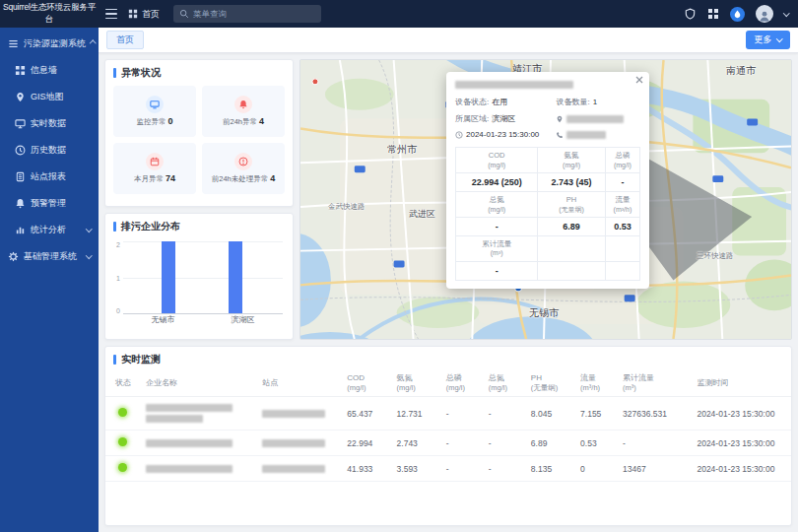 This screenshot has height=532, width=798. Describe the element at coordinates (55, 43) in the screenshot. I see `sidebar-item-label: 污染源监测系统` at that location.